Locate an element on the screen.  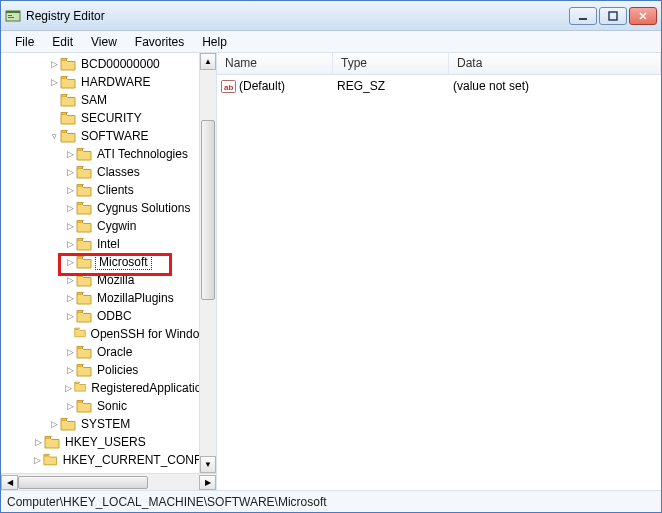
scroll-down-button: ▼ is located at coordinates (208, 464).